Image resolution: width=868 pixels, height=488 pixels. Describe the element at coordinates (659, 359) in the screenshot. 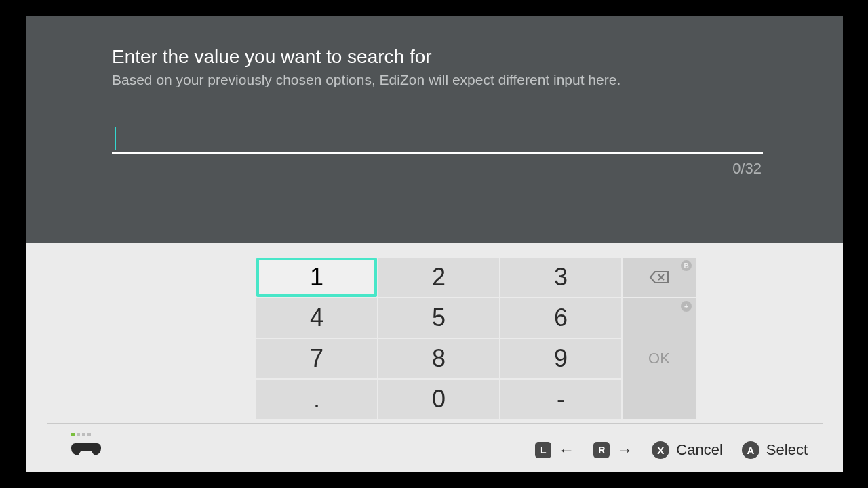

I see `ok-key: OK +` at that location.